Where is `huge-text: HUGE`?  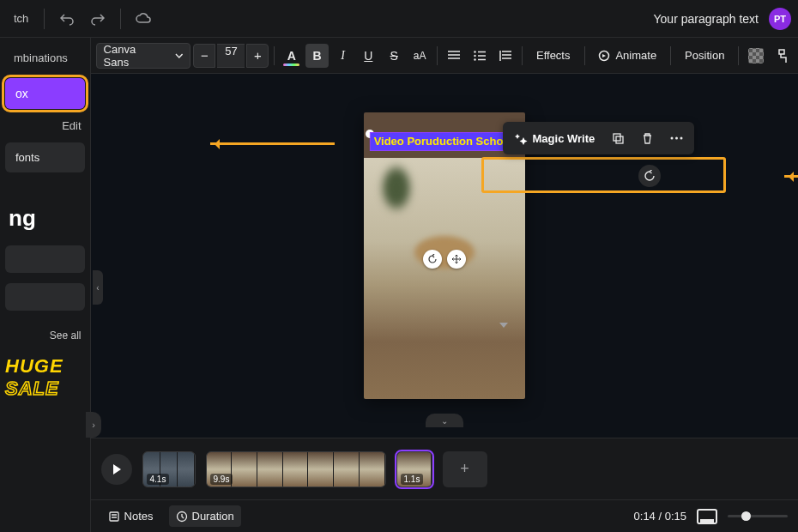
huge-text: HUGE is located at coordinates (45, 366).